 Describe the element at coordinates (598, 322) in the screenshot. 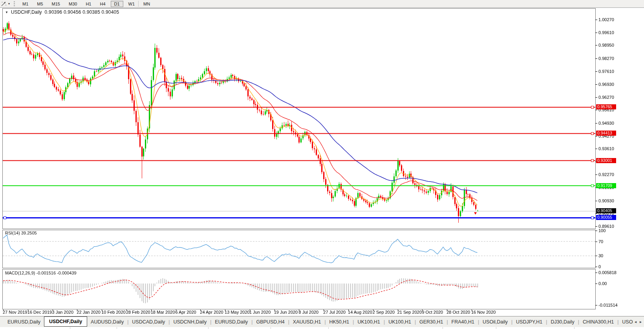

I see `symbol-tab-china300-h1: CHINA300,H1` at that location.